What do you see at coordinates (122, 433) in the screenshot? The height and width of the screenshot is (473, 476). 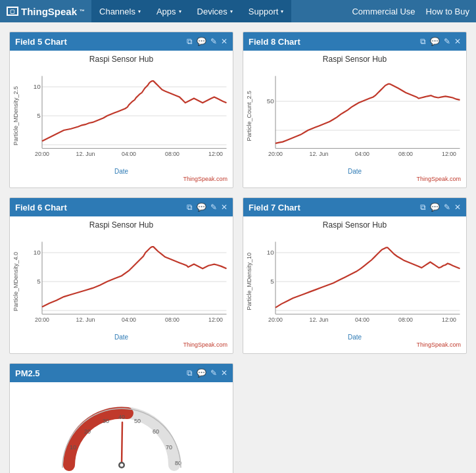 I see `gauge-svg: 0 10 20 30 40 50 60 70 80 90` at bounding box center [122, 433].